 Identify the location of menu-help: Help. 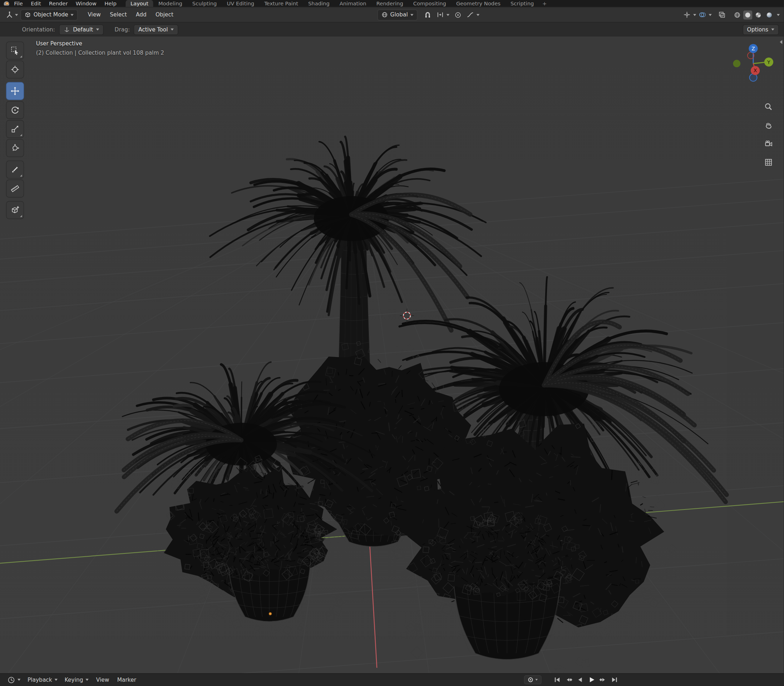
(110, 3).